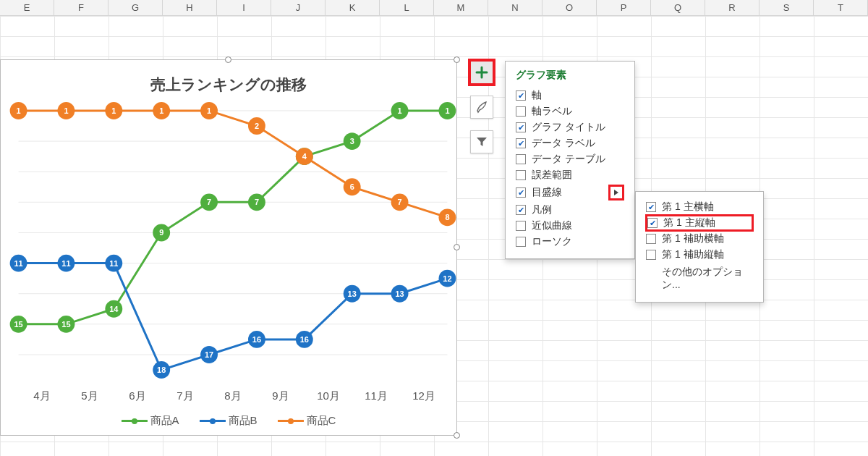 The image size is (868, 456). I want to click on gridlines-submenu: ✔第 1 主横軸✔第 1 主縦軸第 1 補助横軸第 1 補助縦軸 その他のオプシ…, so click(699, 247).